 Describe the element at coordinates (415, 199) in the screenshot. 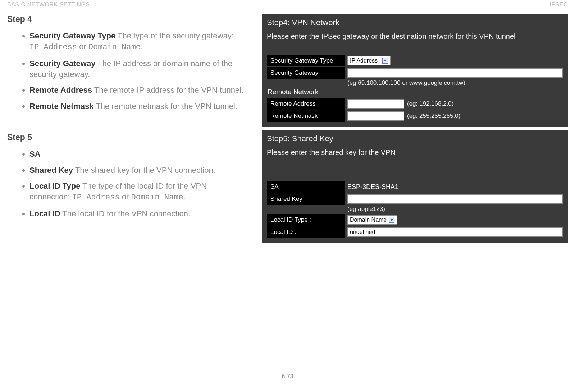

I see `row-shared-key: Shared Key` at that location.